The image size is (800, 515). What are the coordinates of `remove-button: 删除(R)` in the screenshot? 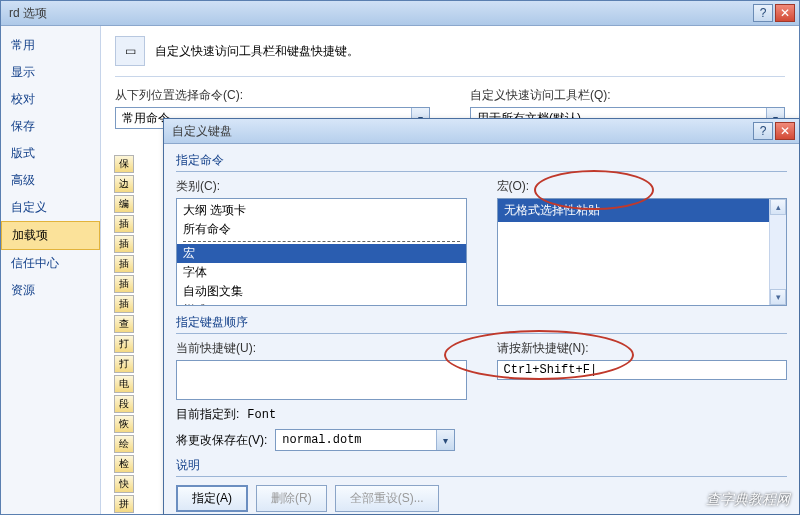 It's located at (292, 498).